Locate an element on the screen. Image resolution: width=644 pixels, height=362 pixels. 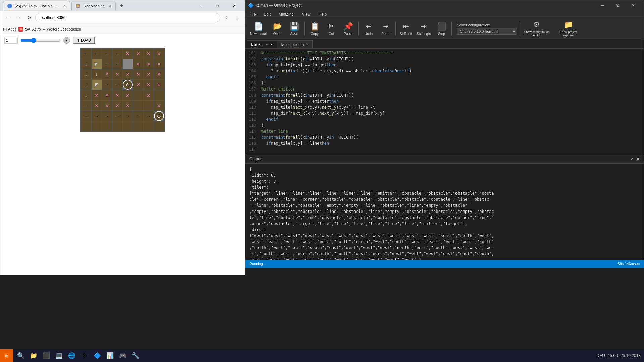
bookmark-button: ☆ is located at coordinates (226, 18).